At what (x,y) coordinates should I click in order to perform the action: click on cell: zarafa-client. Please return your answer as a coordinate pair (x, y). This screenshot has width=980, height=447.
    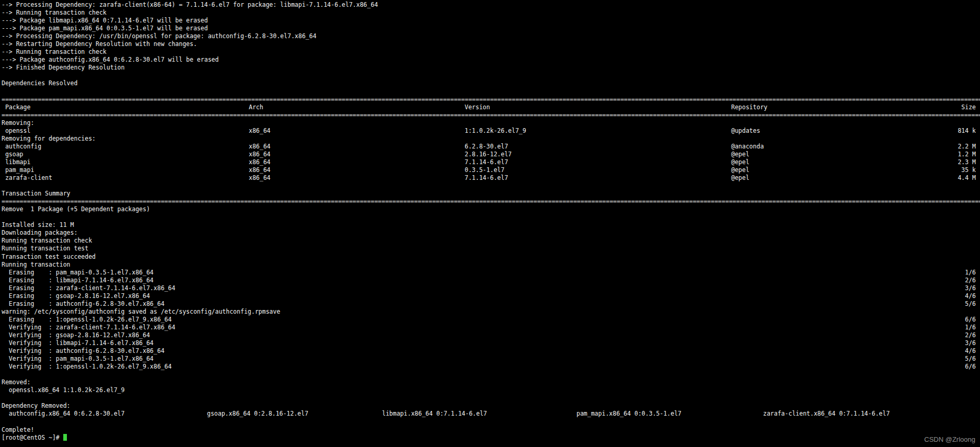
    Looking at the image, I should click on (27, 178).